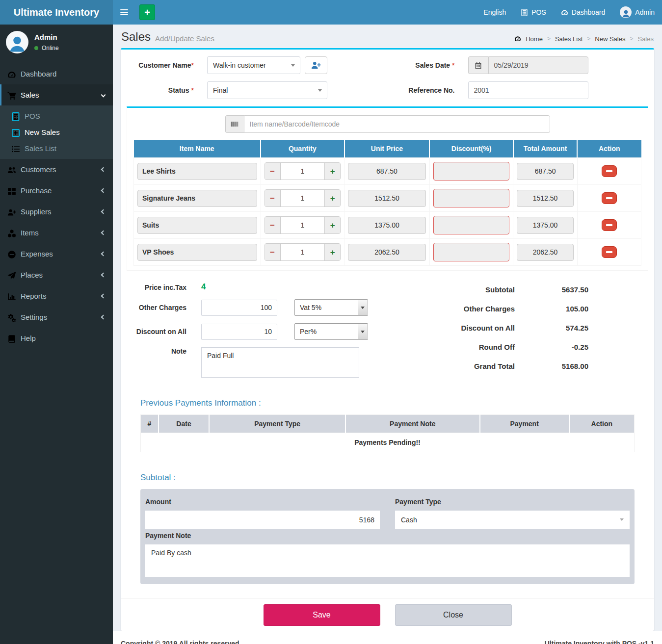  What do you see at coordinates (397, 124) in the screenshot?
I see `item-search-input` at bounding box center [397, 124].